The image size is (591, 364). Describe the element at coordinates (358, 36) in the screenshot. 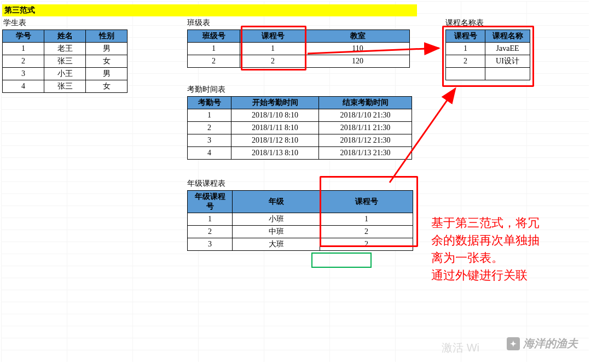

I see `th-class-room: 教室` at that location.